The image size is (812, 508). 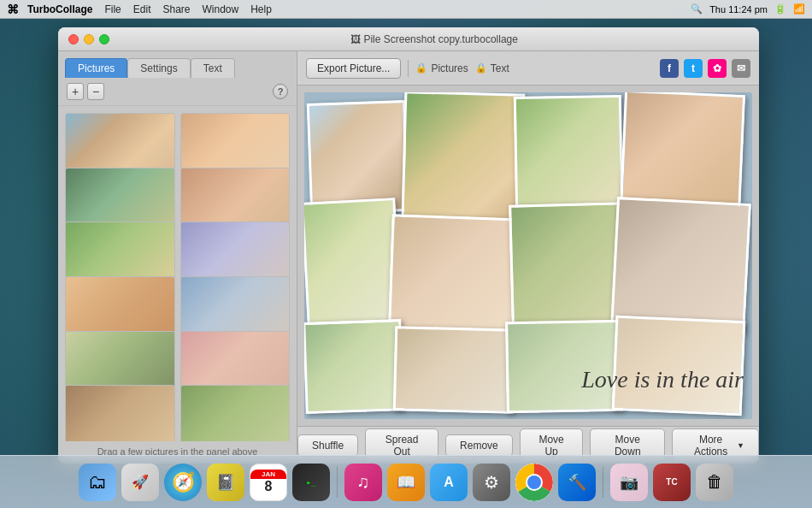 I want to click on fullscreen-button, so click(x=104, y=39).